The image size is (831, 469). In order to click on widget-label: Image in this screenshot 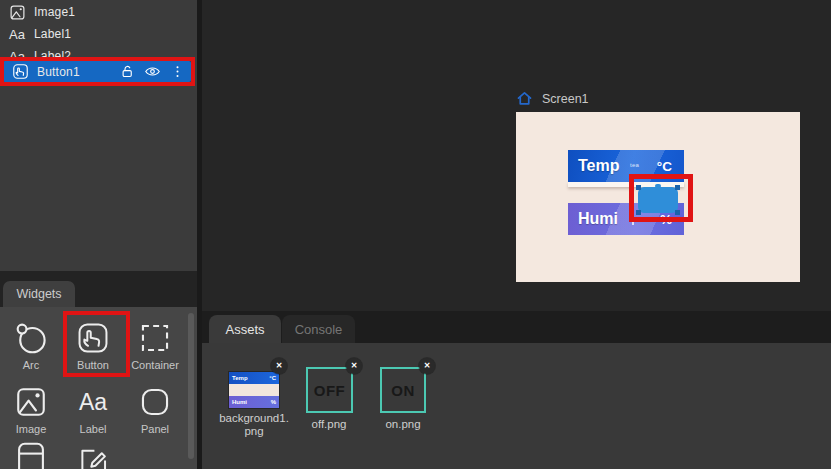, I will do `click(31, 429)`.